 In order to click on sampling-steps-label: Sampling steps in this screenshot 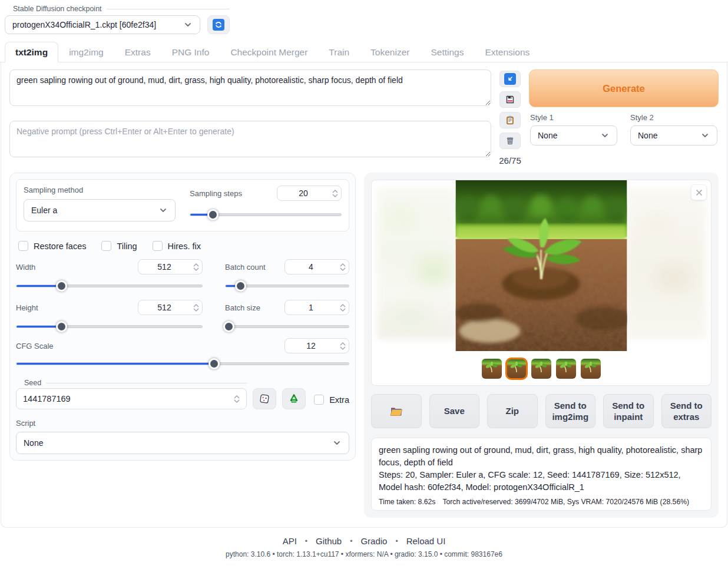, I will do `click(216, 193)`.